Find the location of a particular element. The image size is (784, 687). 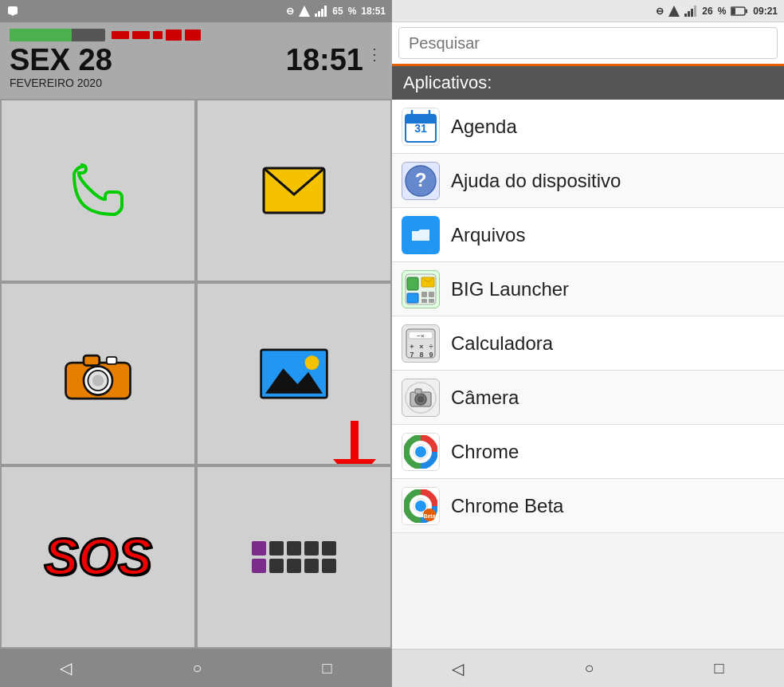

status-bar-left: ⊖ 65% 18:51 is located at coordinates (196, 11).